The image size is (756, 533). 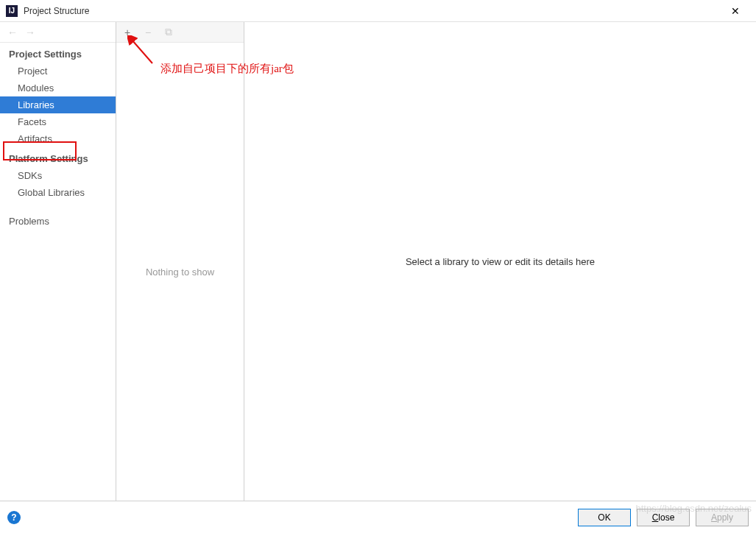 What do you see at coordinates (57, 122) in the screenshot?
I see `sidebar-item-facets: Facets` at bounding box center [57, 122].